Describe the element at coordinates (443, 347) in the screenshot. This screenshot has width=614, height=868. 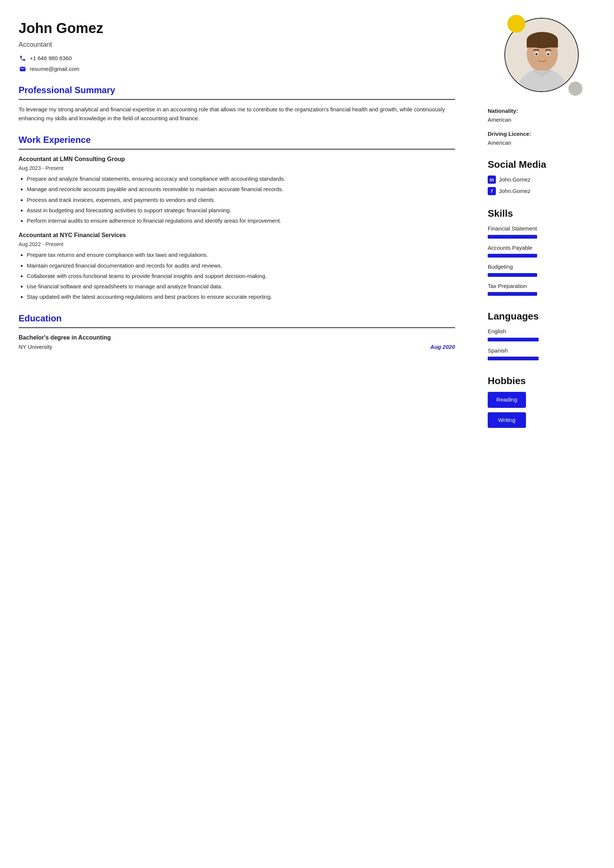
I see `edu-date: Aug 2020` at that location.